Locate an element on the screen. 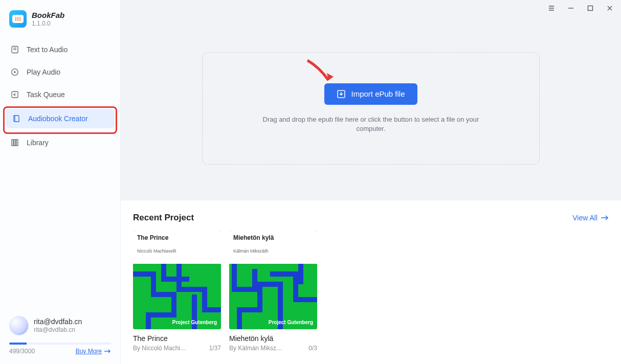  import-label: Import ePub file is located at coordinates (378, 94).